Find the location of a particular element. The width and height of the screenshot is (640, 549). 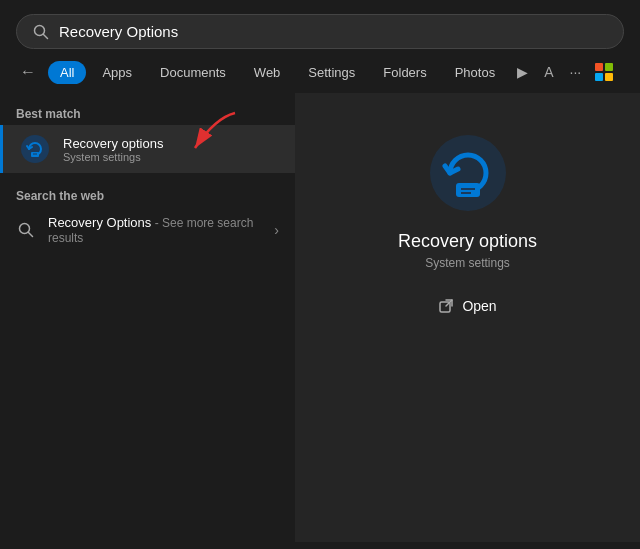

best-match-subtitle: System settings is located at coordinates (113, 157).